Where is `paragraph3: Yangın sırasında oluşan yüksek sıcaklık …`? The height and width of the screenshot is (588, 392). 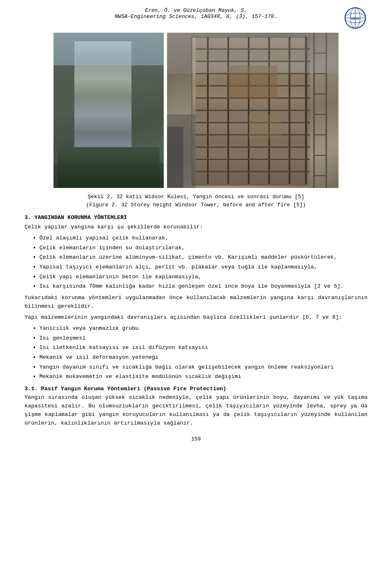 paragraph3: Yangın sırasında oluşan yüksek sıcaklık … is located at coordinates (196, 411).